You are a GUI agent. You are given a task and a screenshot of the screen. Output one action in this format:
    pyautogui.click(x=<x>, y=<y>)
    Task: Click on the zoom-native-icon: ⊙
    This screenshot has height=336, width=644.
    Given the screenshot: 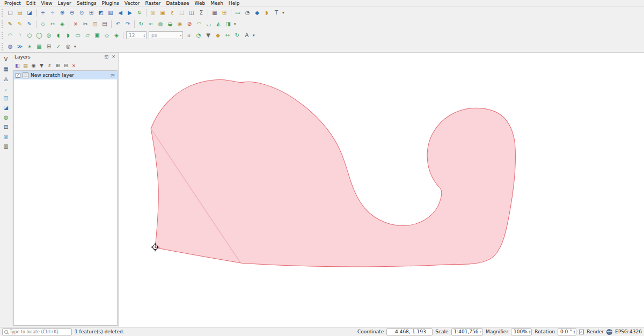 What is the action you would take?
    pyautogui.click(x=82, y=13)
    